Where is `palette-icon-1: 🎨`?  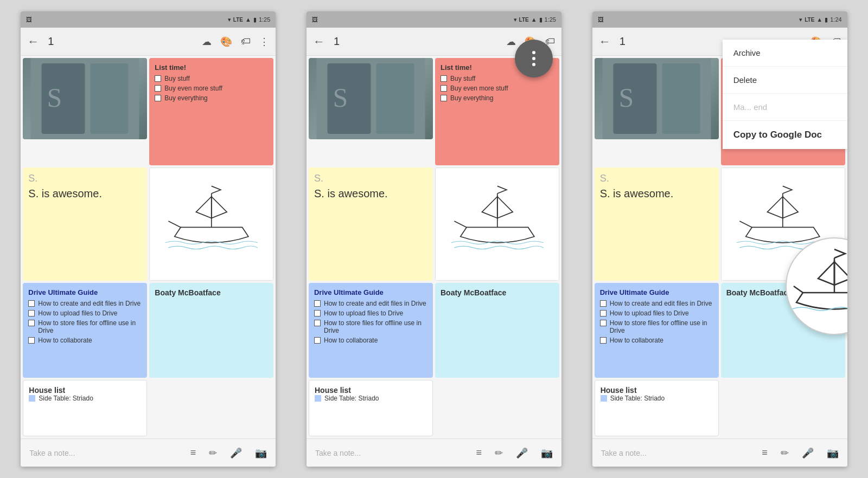
palette-icon-1: 🎨 is located at coordinates (226, 42).